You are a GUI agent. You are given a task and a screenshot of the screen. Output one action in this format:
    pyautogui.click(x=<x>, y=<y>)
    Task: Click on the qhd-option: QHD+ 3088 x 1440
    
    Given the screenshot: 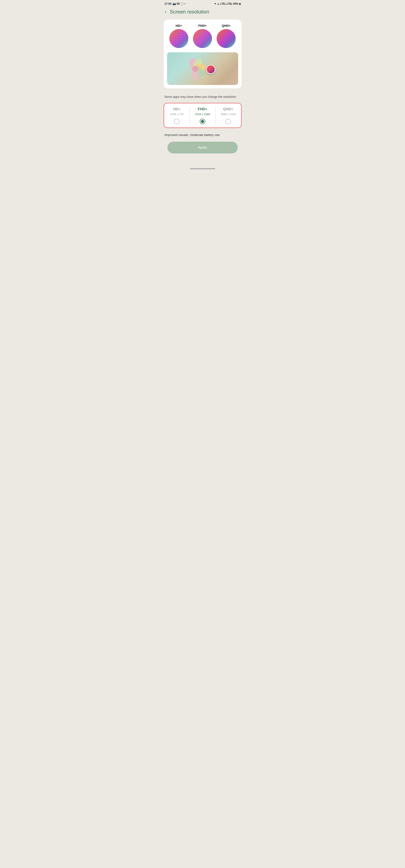 What is the action you would take?
    pyautogui.click(x=228, y=116)
    